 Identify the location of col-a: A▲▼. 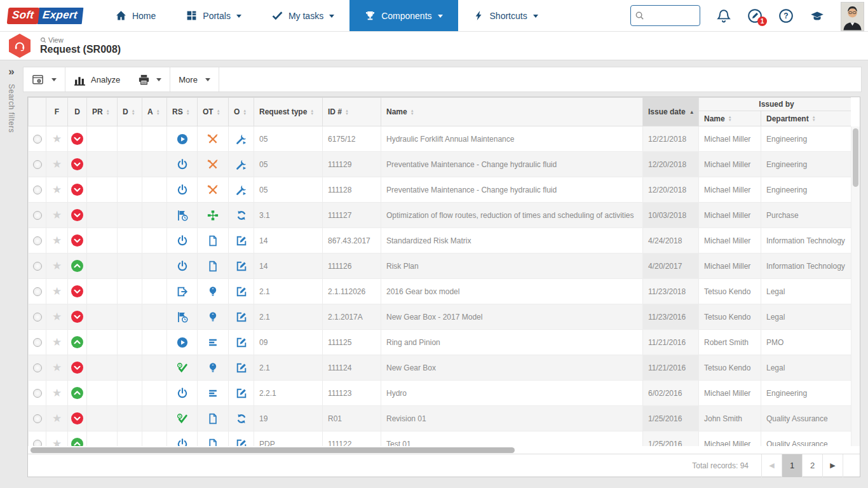
(155, 112).